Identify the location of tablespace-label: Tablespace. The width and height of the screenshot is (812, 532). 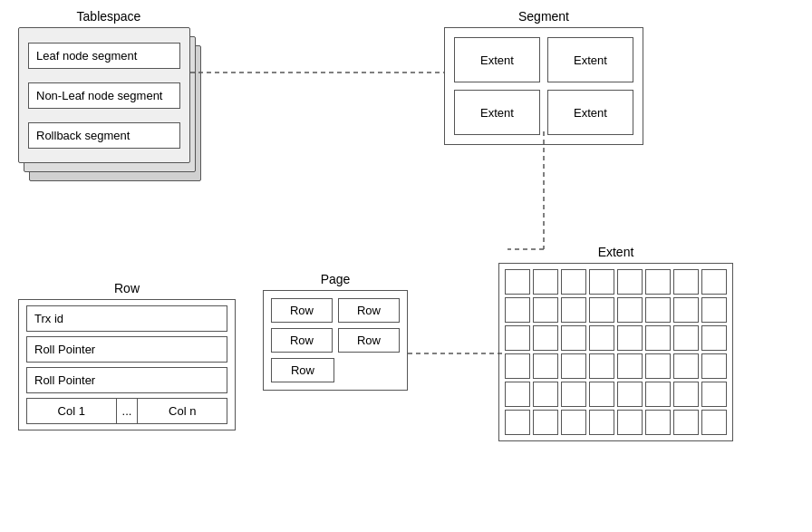
(109, 16).